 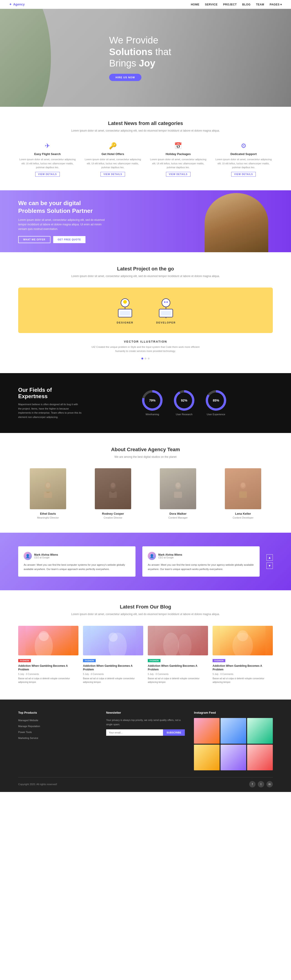 I want to click on testimonial-prev-button: ▲, so click(x=270, y=558).